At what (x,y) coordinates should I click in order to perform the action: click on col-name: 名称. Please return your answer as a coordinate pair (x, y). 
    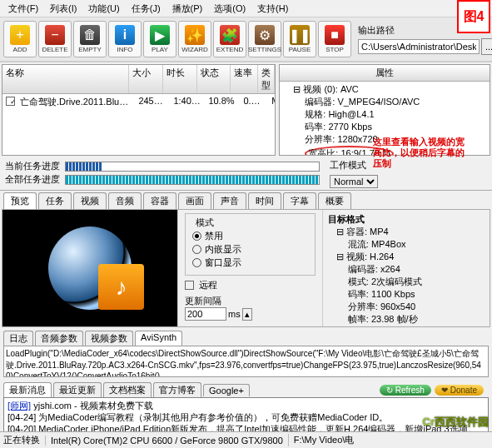
    Looking at the image, I should click on (66, 79).